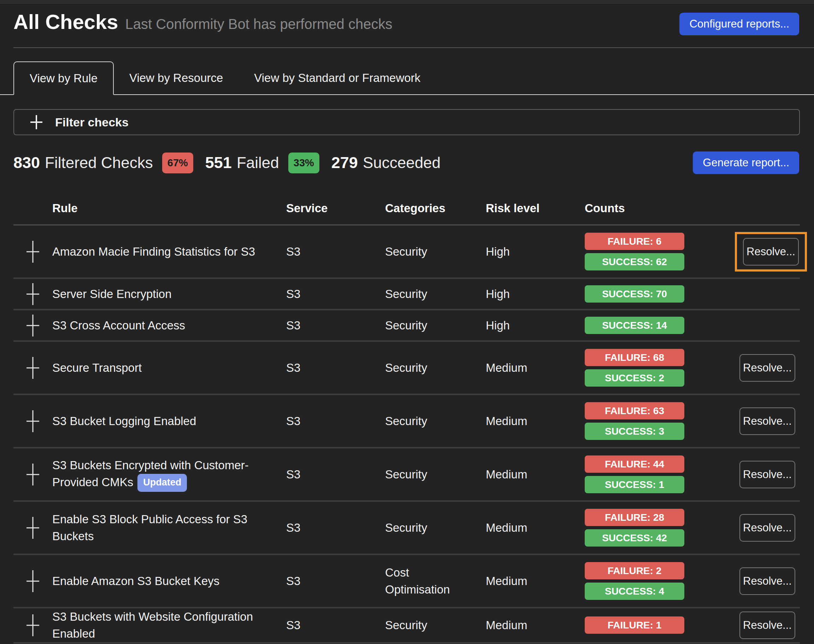 The width and height of the screenshot is (814, 644). Describe the element at coordinates (337, 78) in the screenshot. I see `tab-label: View by Standard or Framework` at that location.